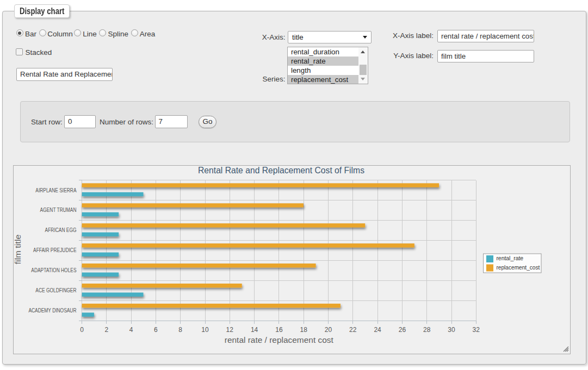 The width and height of the screenshot is (588, 370). I want to click on svg-text: 8, so click(181, 330).